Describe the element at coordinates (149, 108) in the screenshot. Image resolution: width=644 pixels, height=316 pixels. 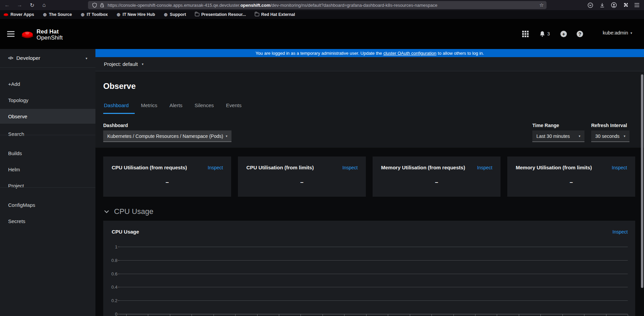
I see `tab-metrics: Metrics` at that location.